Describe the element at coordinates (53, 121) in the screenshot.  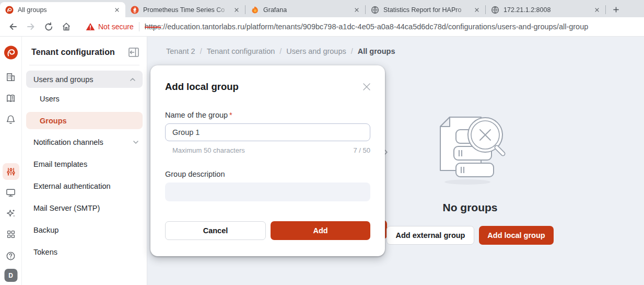
I see `sidebar-item-label: Groups` at that location.